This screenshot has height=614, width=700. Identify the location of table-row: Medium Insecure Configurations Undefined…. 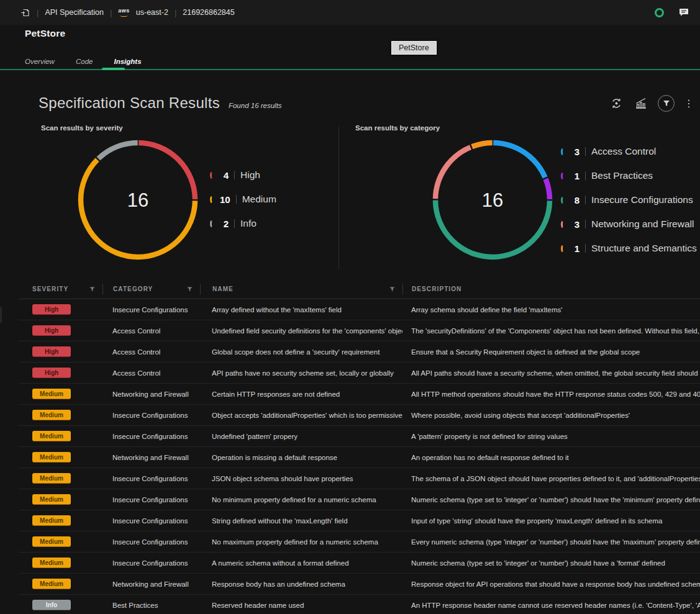
(359, 436).